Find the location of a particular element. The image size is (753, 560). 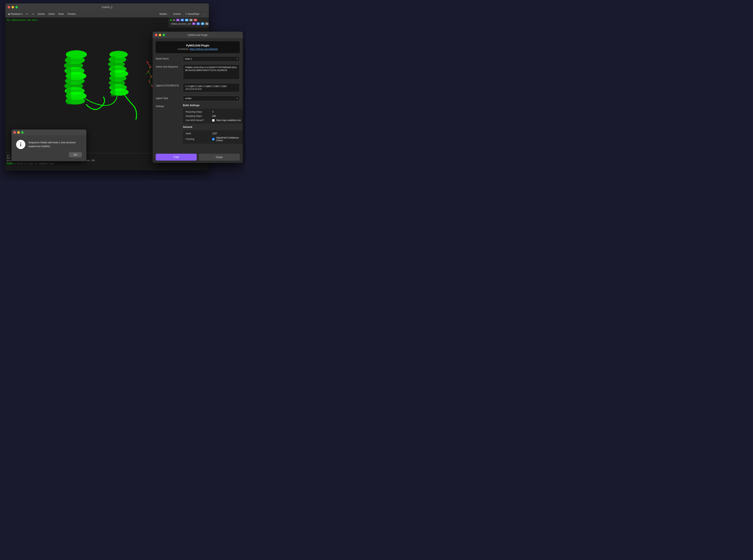

use-msa-label: Use MSA Server? is located at coordinates (198, 120).